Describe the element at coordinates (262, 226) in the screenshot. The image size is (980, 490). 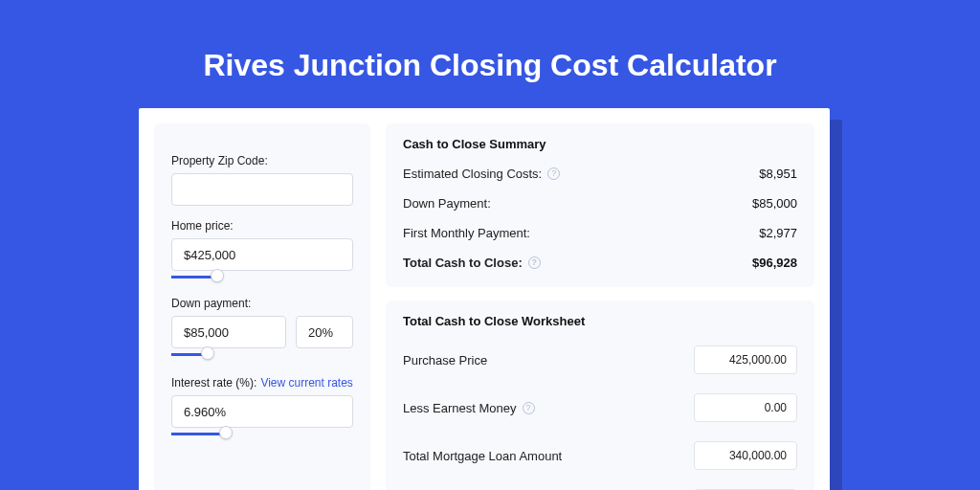
I see `home-price-label: Home price:` at that location.